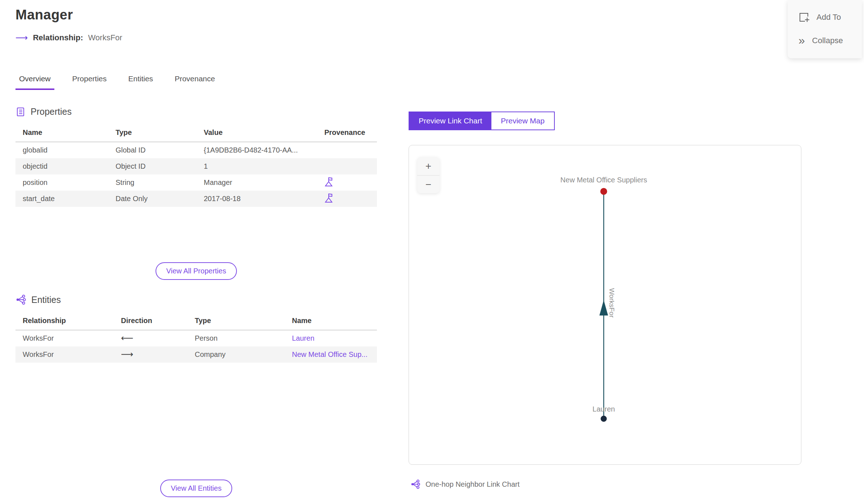  What do you see at coordinates (604, 180) in the screenshot?
I see `node-company-label: New Metal Office Suppliers` at bounding box center [604, 180].